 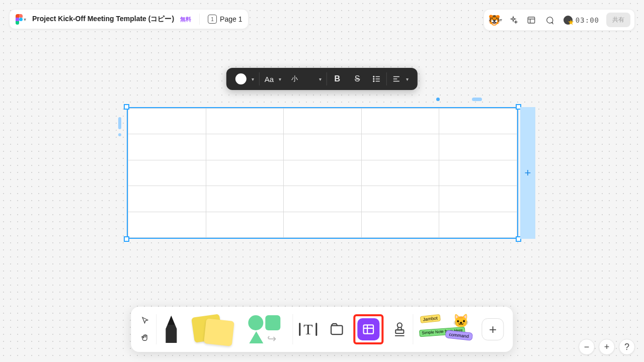 What do you see at coordinates (513, 20) in the screenshot?
I see `ai-button` at bounding box center [513, 20].